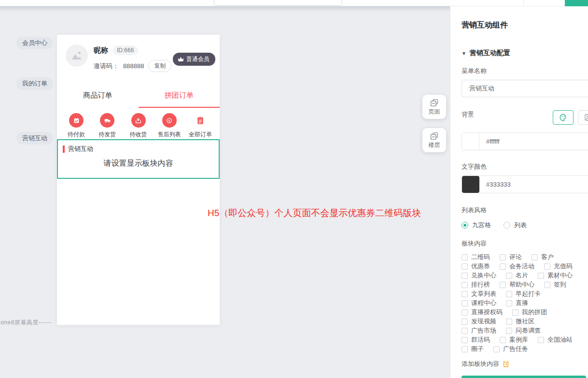  What do you see at coordinates (138, 126) in the screenshot?
I see `order-item-pending-receipt: 待收货` at bounding box center [138, 126].